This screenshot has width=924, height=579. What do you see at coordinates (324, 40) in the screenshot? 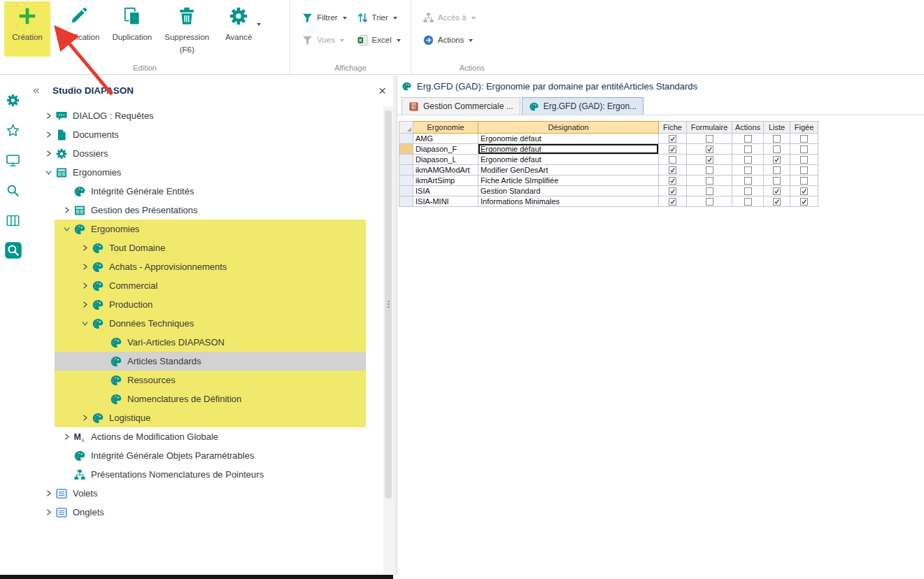
I see `ribbon-button-vues: Vues` at bounding box center [324, 40].